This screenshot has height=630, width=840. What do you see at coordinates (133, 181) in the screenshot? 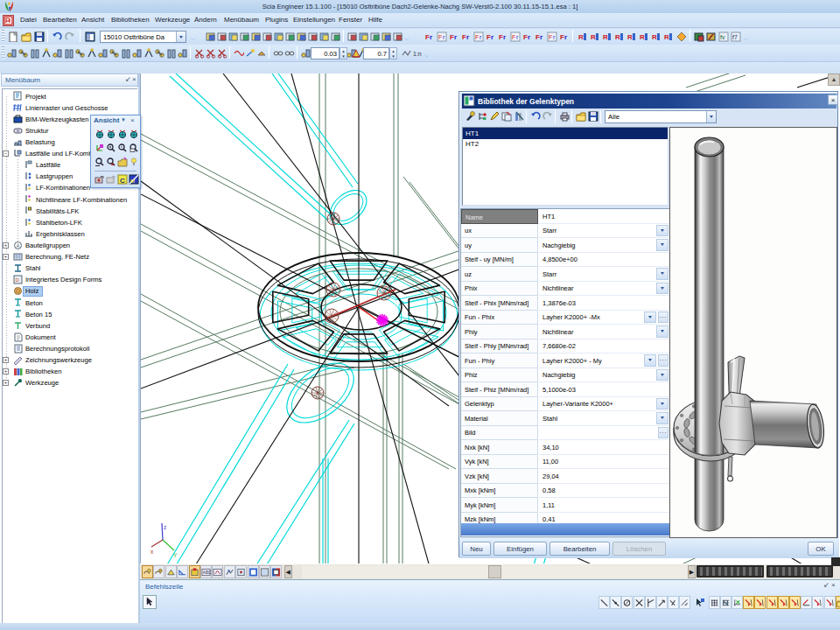
I see `svg-text: M` at bounding box center [133, 181].